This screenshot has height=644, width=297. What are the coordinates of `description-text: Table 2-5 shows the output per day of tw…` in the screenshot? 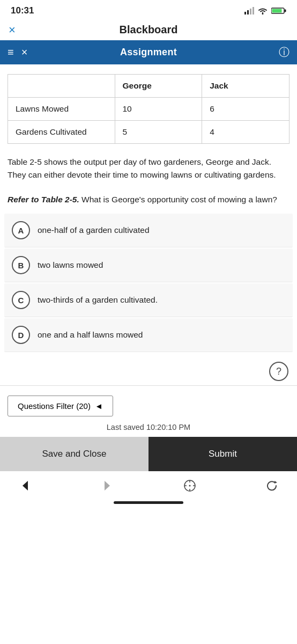 It's located at (148, 166).